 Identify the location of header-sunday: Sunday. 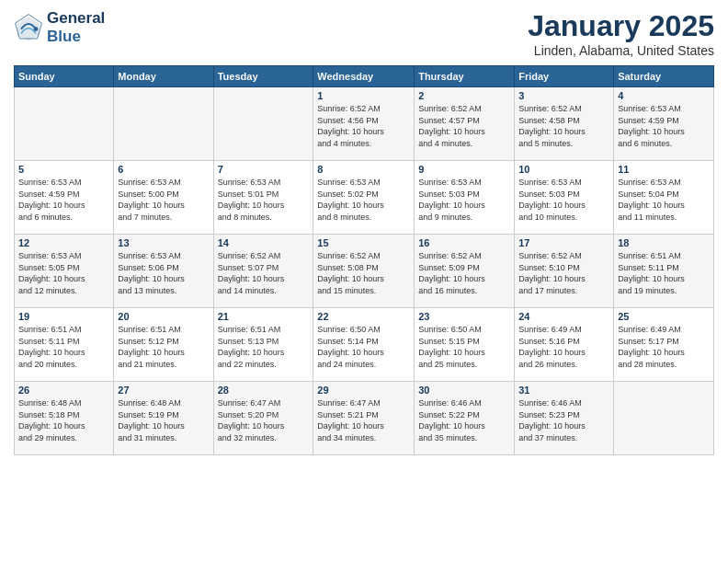
(64, 77).